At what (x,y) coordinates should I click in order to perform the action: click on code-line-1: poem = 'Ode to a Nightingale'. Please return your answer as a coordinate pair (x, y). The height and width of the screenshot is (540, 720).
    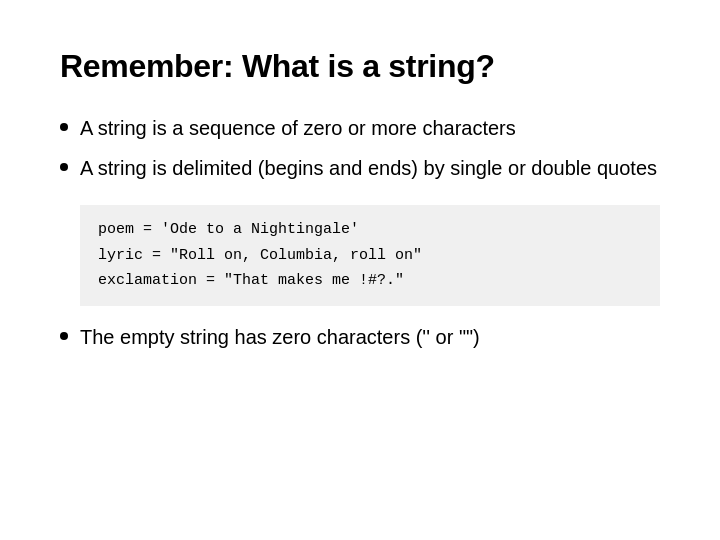
    Looking at the image, I should click on (370, 230).